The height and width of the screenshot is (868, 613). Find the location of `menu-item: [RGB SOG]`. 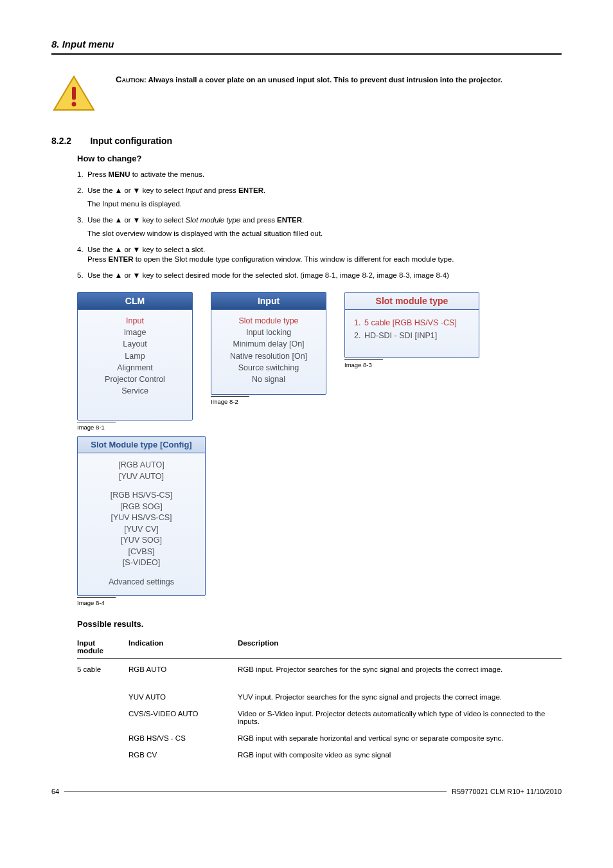

menu-item: [RGB SOG] is located at coordinates (141, 507).